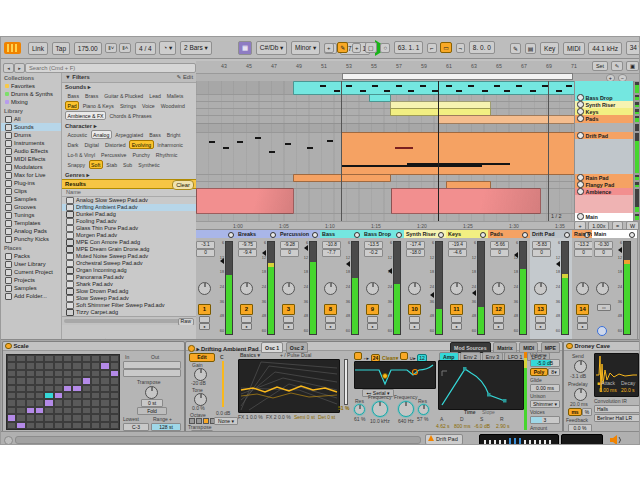  Describe the element at coordinates (552, 284) in the screenshot. I see `mixer-strip-drift-pad: Drift Pad-5.830612182436486013●` at that location.